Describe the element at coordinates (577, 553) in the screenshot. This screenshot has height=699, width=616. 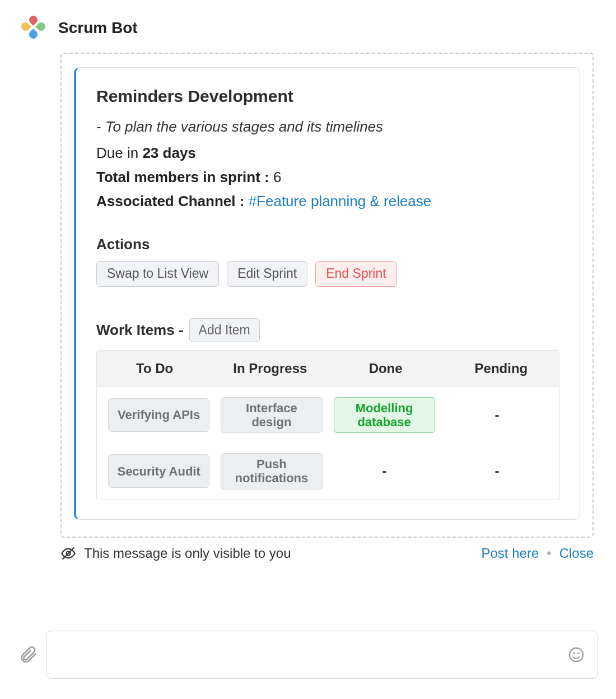
I see `close-link: Close` at that location.